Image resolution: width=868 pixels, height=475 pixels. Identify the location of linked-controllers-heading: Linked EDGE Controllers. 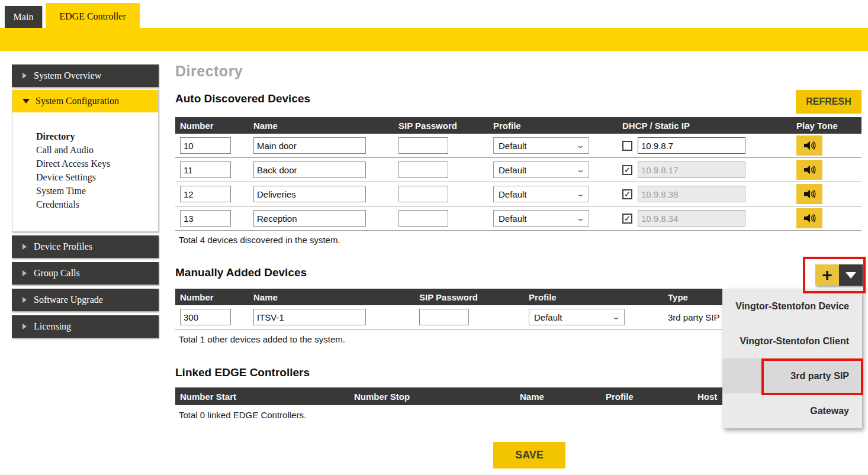
(243, 373).